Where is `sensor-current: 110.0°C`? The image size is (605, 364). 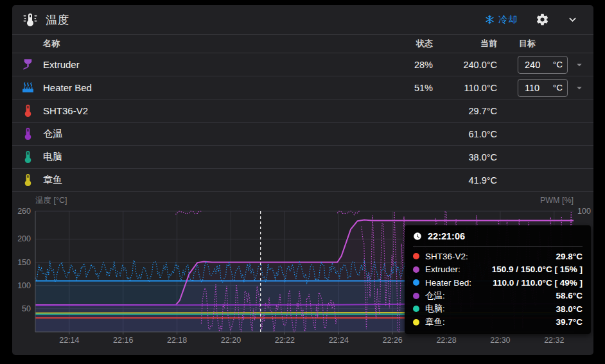
sensor-current: 110.0°C is located at coordinates (465, 88).